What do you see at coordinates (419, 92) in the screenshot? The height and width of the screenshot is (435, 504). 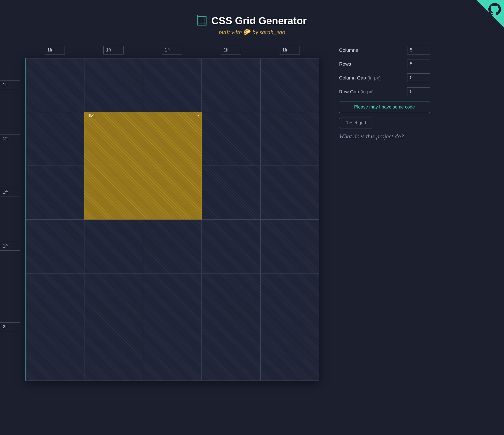 I see `rowgap-input` at bounding box center [419, 92].